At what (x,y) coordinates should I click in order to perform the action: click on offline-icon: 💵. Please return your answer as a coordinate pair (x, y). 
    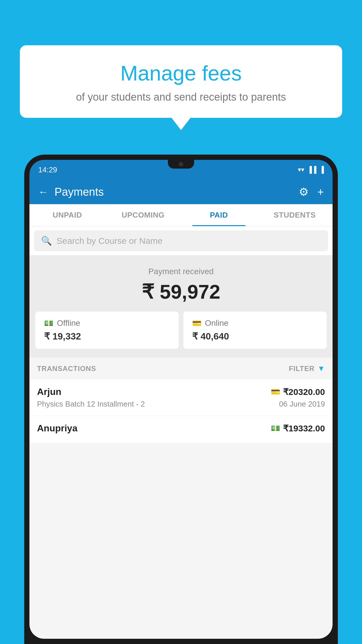
    Looking at the image, I should click on (49, 323).